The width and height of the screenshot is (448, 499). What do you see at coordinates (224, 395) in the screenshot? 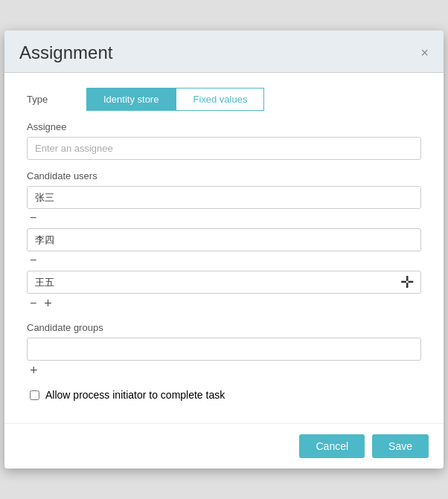
I see `initiator-checkbox-row: Allow process initiator to complete task` at bounding box center [224, 395].